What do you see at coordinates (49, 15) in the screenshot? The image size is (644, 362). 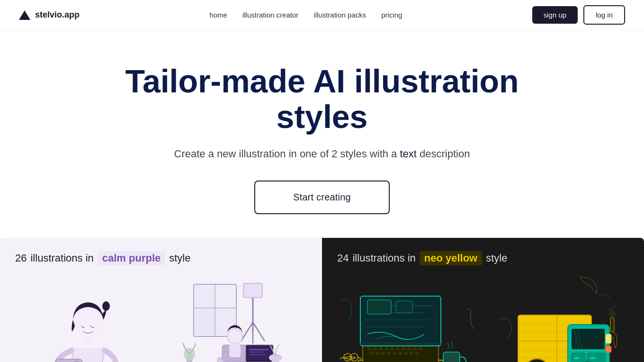 I see `logo-link: stelvio.app` at bounding box center [49, 15].